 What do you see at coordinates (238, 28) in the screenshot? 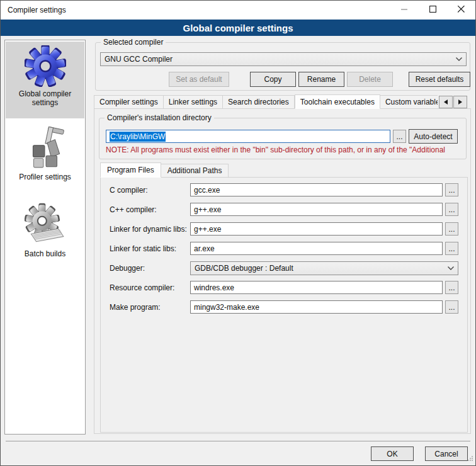
I see `dialog-banner: Global compiler settings` at bounding box center [238, 28].